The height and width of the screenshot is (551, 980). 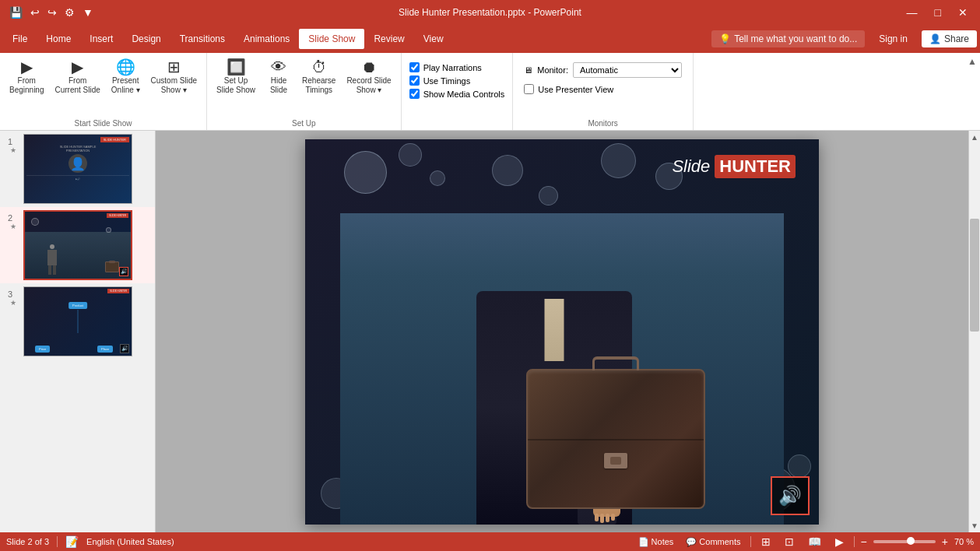 What do you see at coordinates (78, 245) in the screenshot?
I see `slide-thumbnail-2: SLIDE HUNTER` at bounding box center [78, 245].